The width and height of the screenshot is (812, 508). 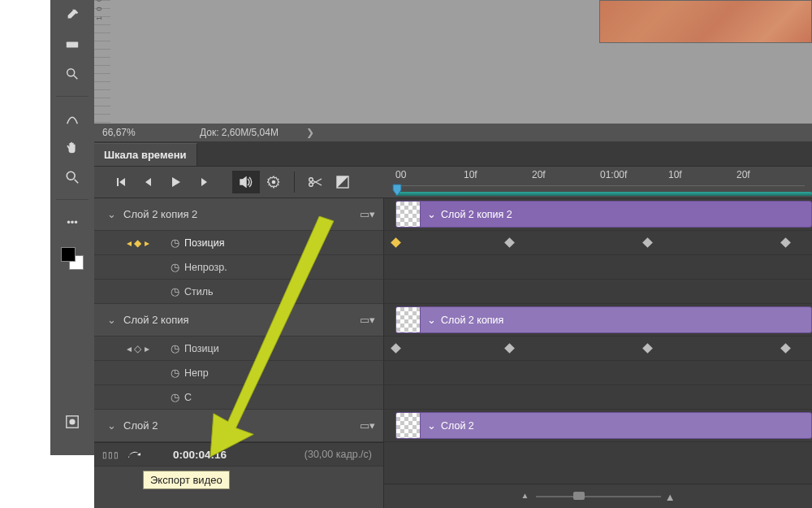 I want to click on layer-name: Слой 2 копия 2, so click(x=240, y=215).